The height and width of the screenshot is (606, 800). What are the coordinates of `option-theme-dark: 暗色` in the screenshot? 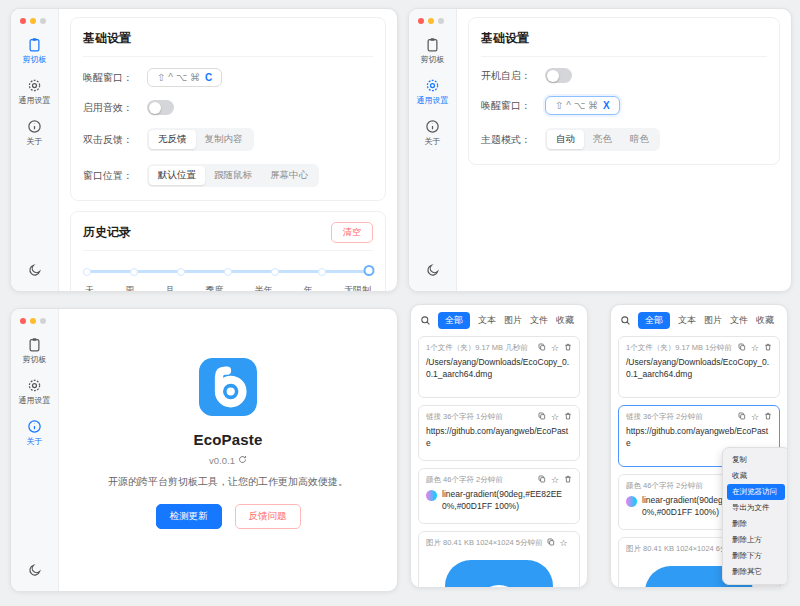 It's located at (640, 140).